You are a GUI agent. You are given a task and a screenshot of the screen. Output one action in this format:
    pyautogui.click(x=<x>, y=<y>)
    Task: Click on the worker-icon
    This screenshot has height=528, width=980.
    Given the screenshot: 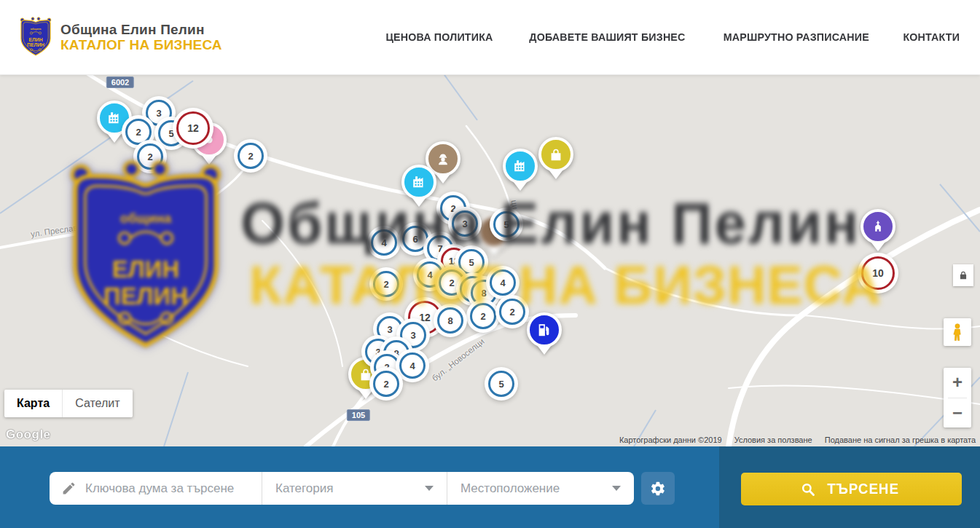 What is the action you would take?
    pyautogui.click(x=443, y=159)
    